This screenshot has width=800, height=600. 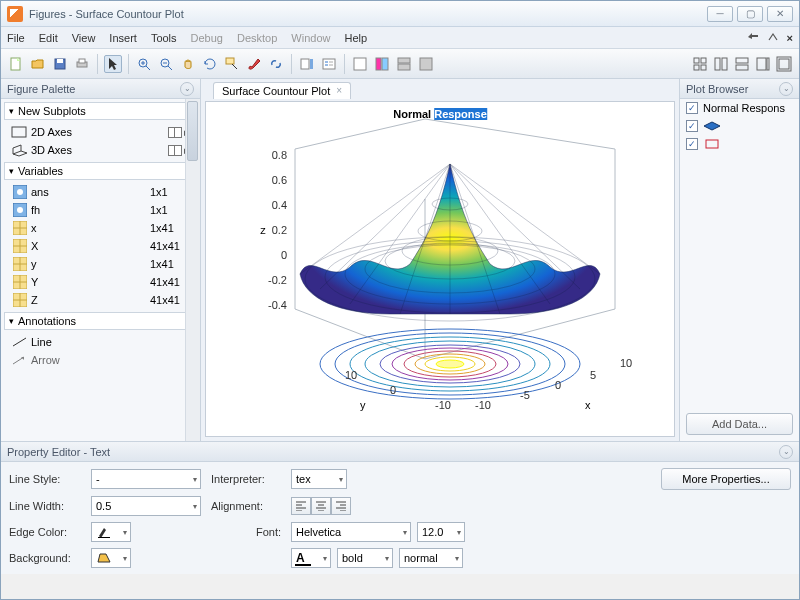 I want to click on menu-edit: Edit, so click(x=48, y=38).